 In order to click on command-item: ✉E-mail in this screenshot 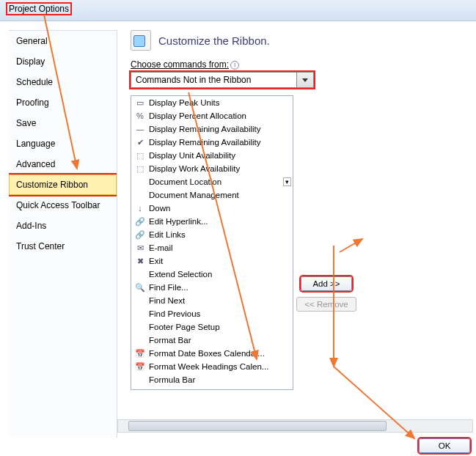, I will do `click(212, 248)`.